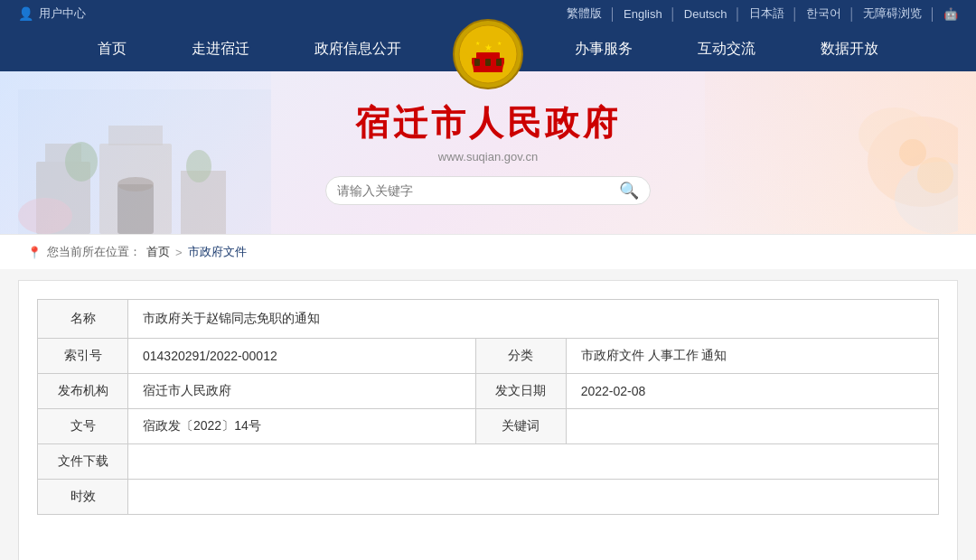 This screenshot has height=560, width=976. Describe the element at coordinates (849, 49) in the screenshot. I see `nav-data: 数据开放` at that location.